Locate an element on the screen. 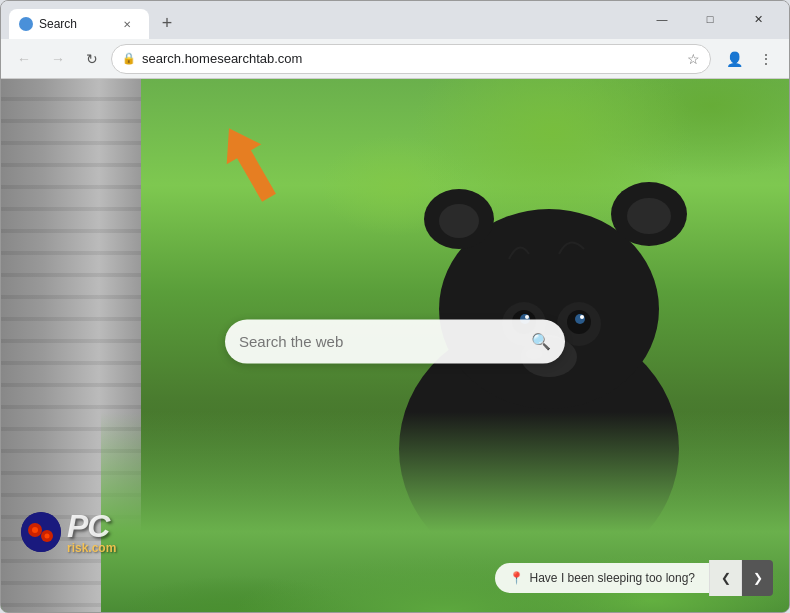  url-input is located at coordinates (412, 58).